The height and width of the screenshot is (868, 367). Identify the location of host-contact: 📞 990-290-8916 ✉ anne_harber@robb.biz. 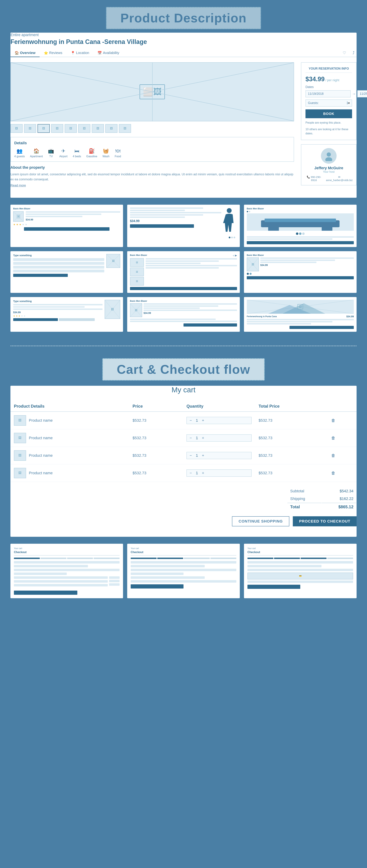
(329, 179).